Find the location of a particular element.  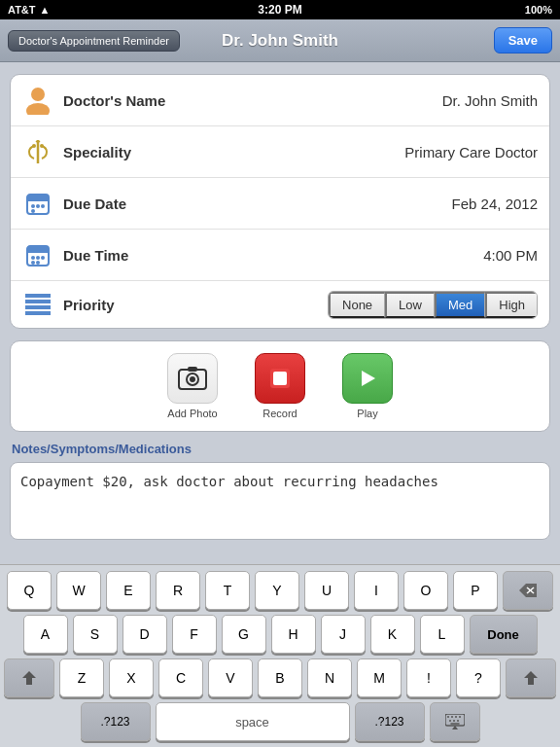

record-label: Record is located at coordinates (280, 413).